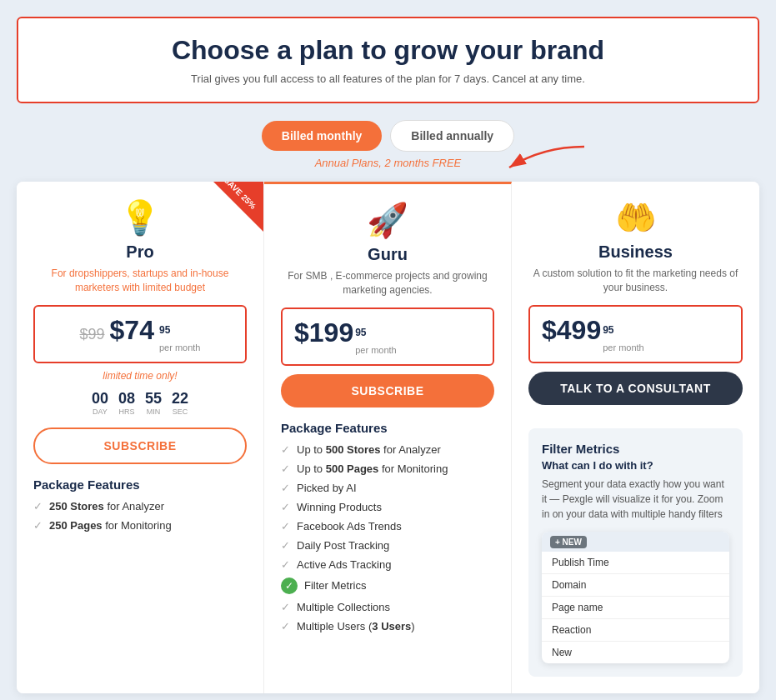 Image resolution: width=776 pixels, height=700 pixels. What do you see at coordinates (635, 218) in the screenshot?
I see `business-icon: 🤲` at bounding box center [635, 218].